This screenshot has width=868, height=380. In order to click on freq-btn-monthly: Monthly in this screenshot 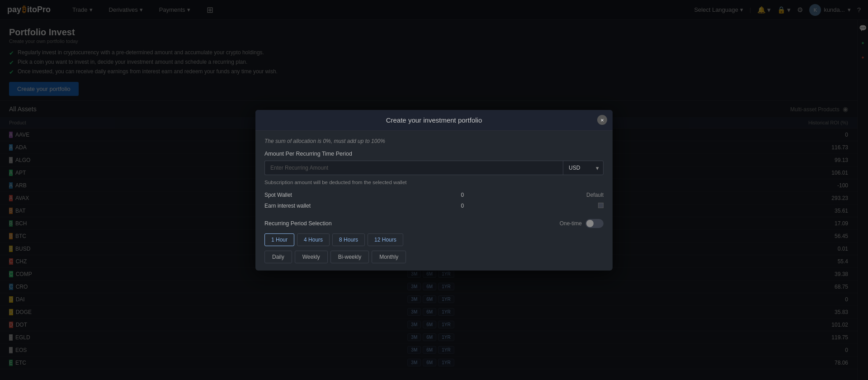, I will do `click(389, 257)`.